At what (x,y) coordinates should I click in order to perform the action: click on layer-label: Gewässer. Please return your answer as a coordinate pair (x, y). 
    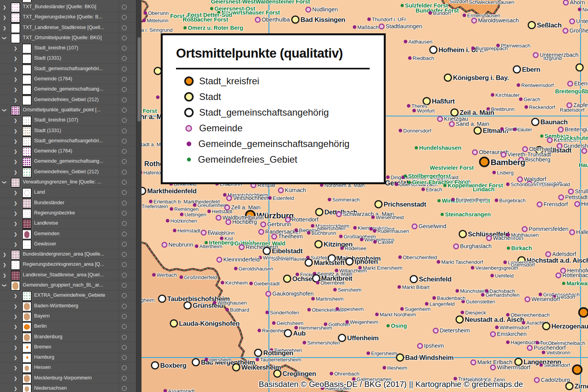
    Looking at the image, I should click on (45, 244).